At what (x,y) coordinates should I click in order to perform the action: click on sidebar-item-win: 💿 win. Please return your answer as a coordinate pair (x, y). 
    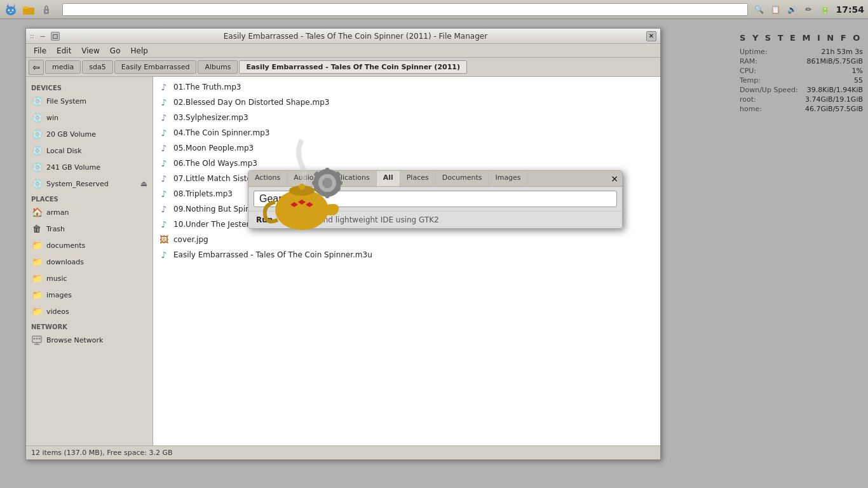
    Looking at the image, I should click on (89, 118).